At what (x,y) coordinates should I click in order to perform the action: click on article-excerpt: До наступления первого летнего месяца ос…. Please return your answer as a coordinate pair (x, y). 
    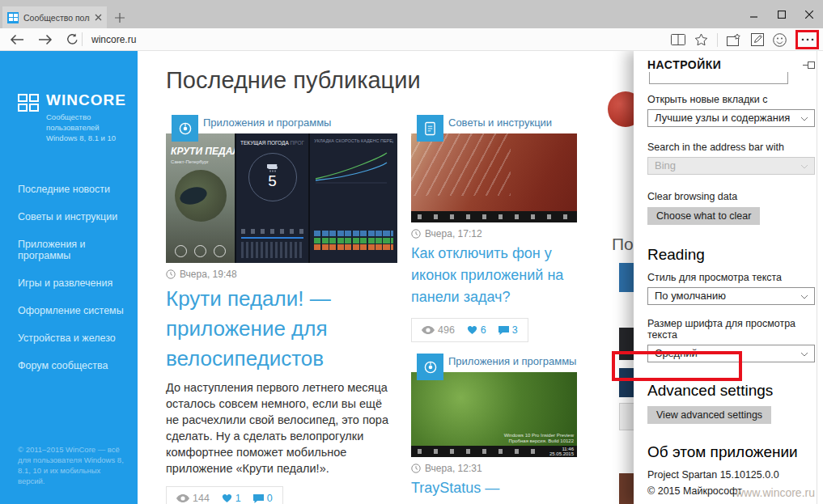
    Looking at the image, I should click on (282, 428).